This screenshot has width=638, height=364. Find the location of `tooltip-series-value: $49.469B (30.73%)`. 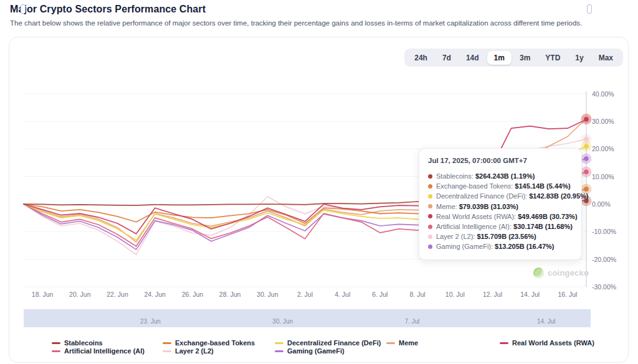

tooltip-series-value: $49.469B (30.73%) is located at coordinates (547, 217).